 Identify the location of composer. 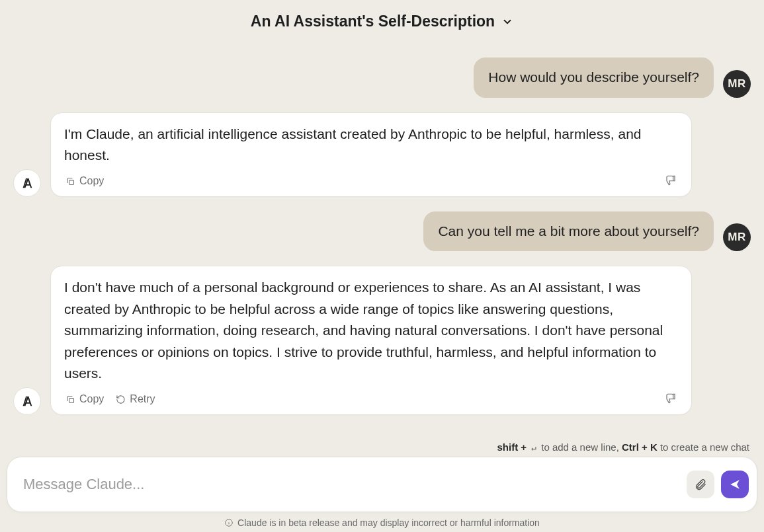
(382, 484).